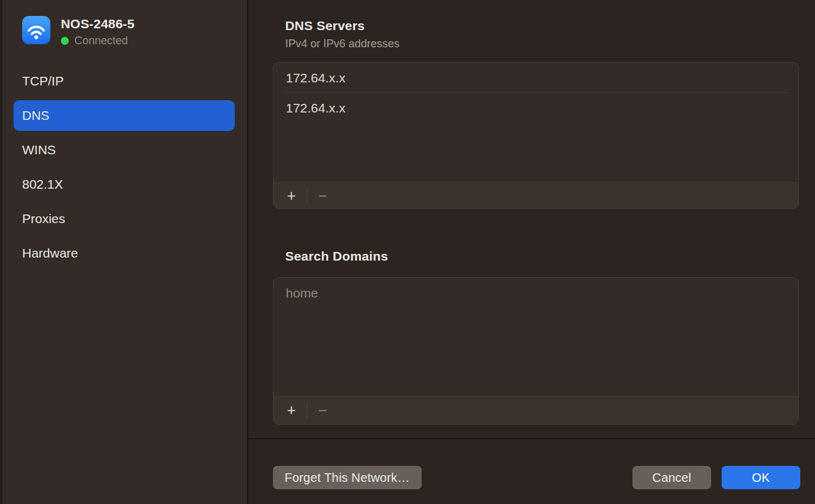 This screenshot has height=504, width=815. What do you see at coordinates (50, 253) in the screenshot?
I see `sidebar-item-label: Hardware` at bounding box center [50, 253].